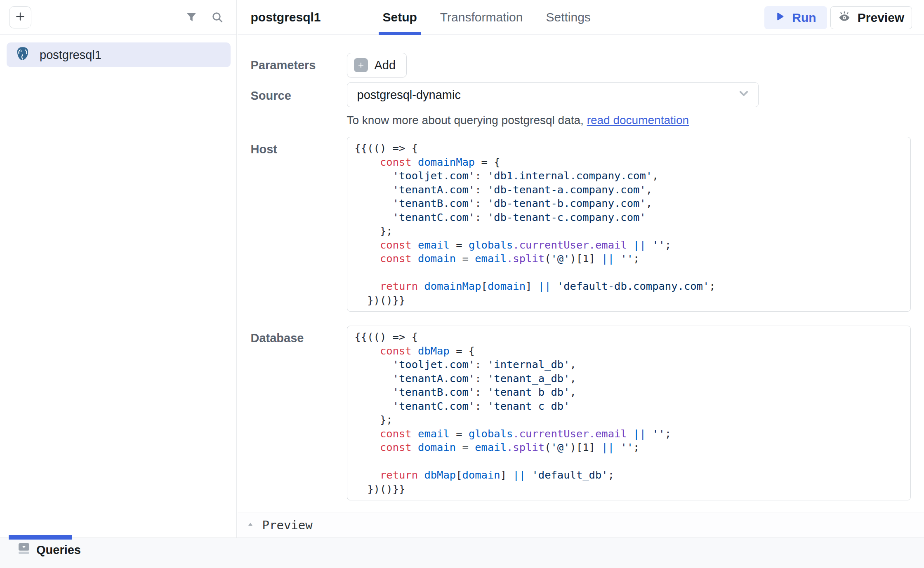  Describe the element at coordinates (288, 525) in the screenshot. I see `preview-panel-label: Preview` at that location.